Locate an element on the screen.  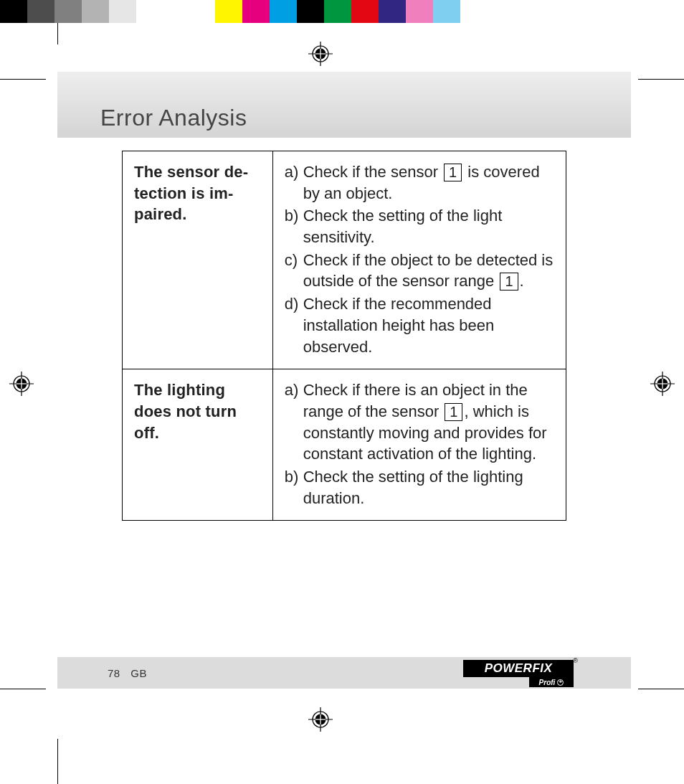
solution-item: a)Check if there is an object in the ran… is located at coordinates (419, 422).